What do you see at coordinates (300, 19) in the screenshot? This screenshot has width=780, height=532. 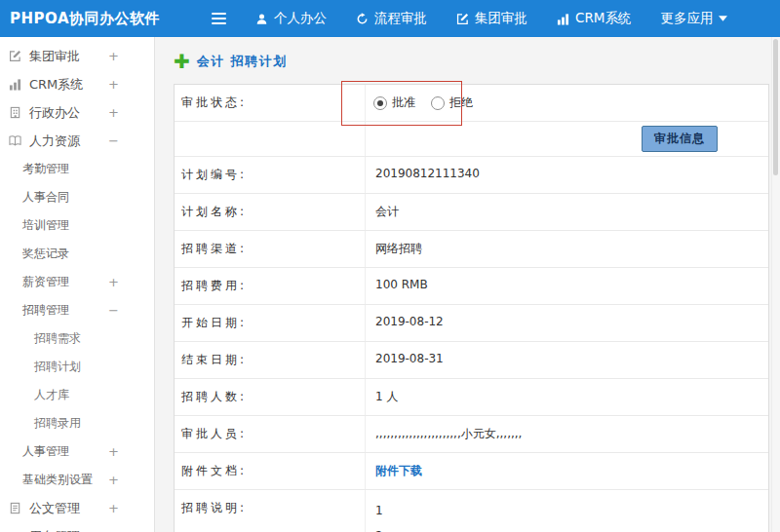 I see `nav-label: 个人办公` at bounding box center [300, 19].